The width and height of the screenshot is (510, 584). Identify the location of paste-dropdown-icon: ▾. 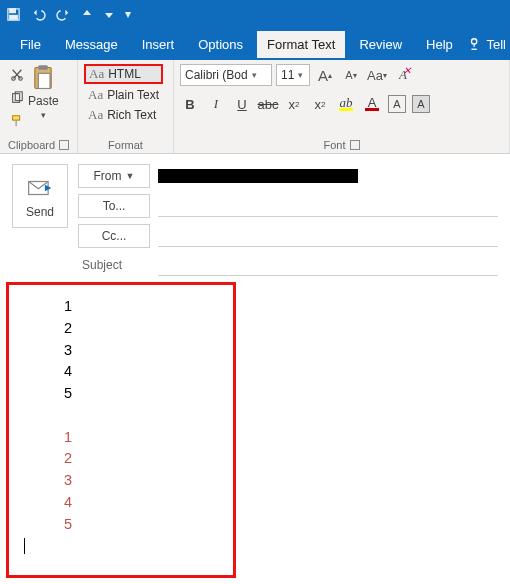
(44, 115).